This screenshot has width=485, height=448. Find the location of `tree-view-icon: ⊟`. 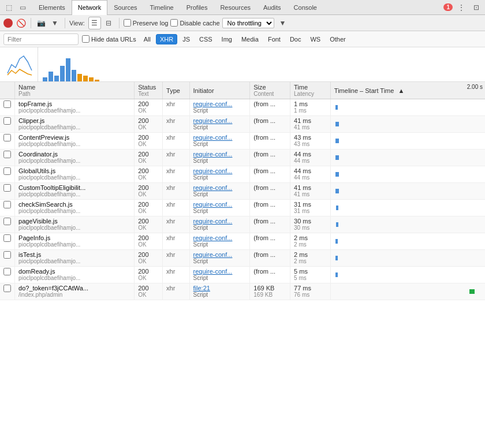

tree-view-icon: ⊟ is located at coordinates (109, 23).